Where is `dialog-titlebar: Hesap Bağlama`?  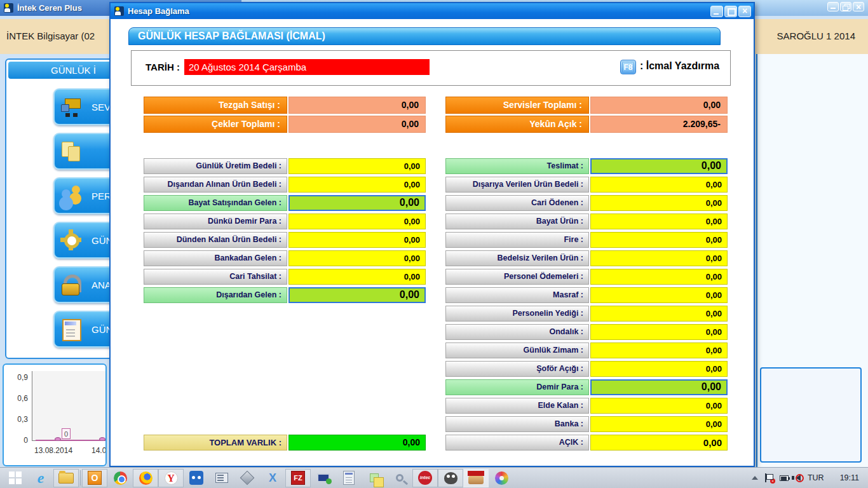
dialog-titlebar: Hesap Bağlama is located at coordinates (432, 11).